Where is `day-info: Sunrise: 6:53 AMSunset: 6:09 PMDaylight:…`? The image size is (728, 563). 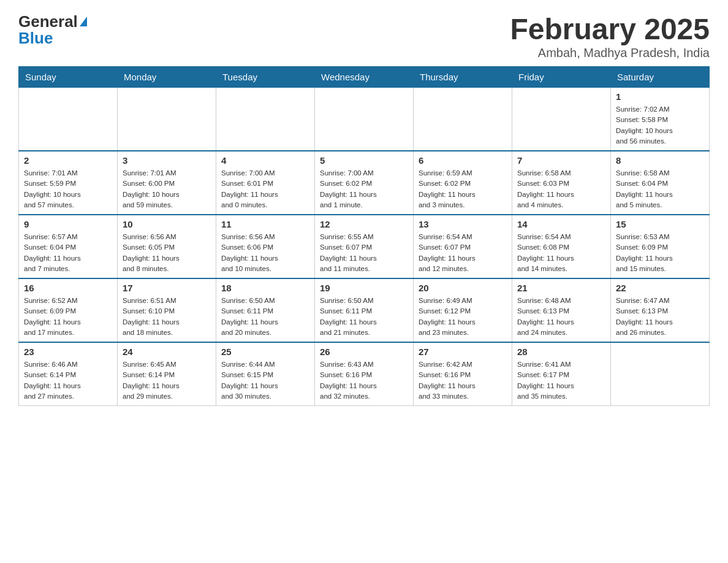 day-info: Sunrise: 6:53 AMSunset: 6:09 PMDaylight:… is located at coordinates (660, 253).